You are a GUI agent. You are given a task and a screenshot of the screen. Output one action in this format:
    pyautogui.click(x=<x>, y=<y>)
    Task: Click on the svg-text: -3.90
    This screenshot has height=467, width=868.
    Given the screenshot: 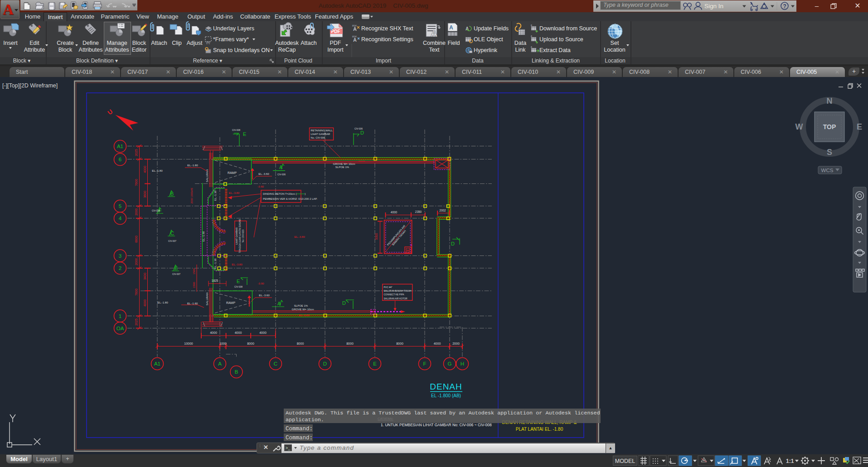 What is the action you would take?
    pyautogui.click(x=261, y=284)
    